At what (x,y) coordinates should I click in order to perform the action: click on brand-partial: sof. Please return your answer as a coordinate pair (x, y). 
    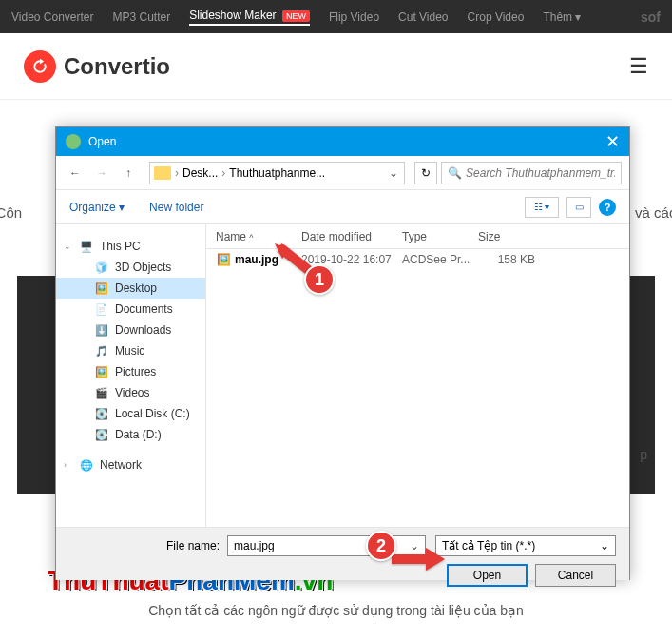
    Looking at the image, I should click on (650, 17).